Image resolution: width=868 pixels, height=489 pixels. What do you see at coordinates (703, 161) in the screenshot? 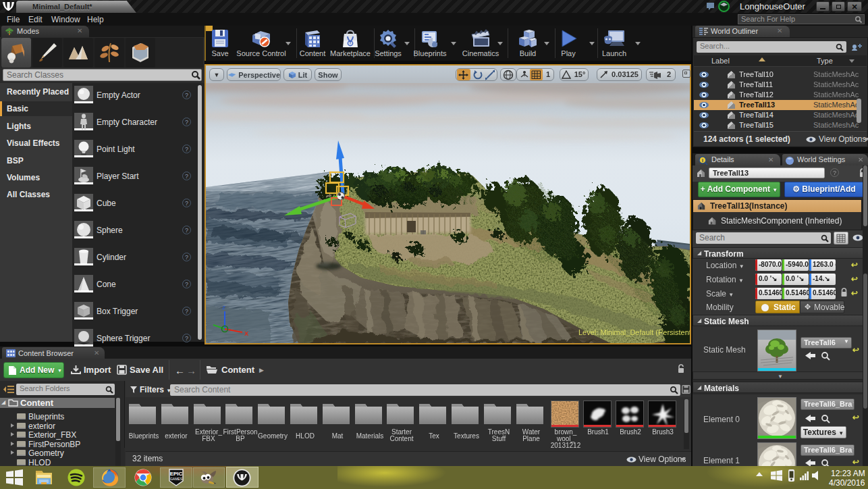
I see `svg-text: i` at bounding box center [703, 161].